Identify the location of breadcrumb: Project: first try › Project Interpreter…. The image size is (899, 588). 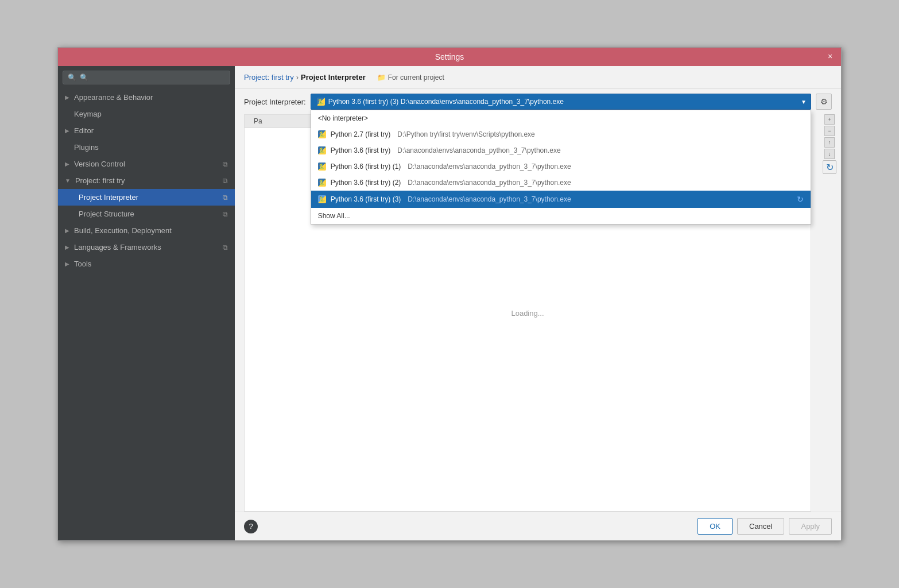
(538, 78).